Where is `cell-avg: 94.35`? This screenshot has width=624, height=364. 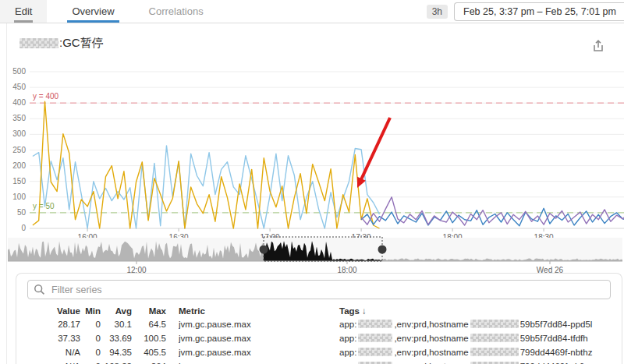
cell-avg: 94.35 is located at coordinates (116, 352).